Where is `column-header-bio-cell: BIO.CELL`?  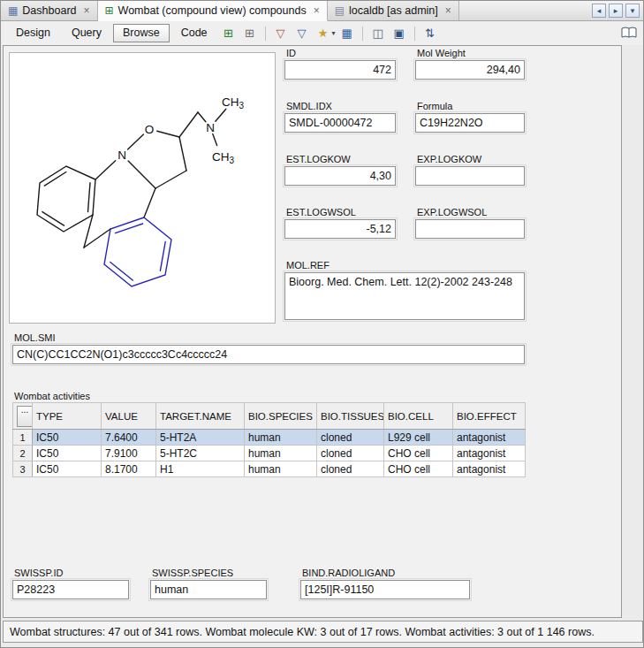
column-header-bio-cell: BIO.CELL is located at coordinates (419, 416).